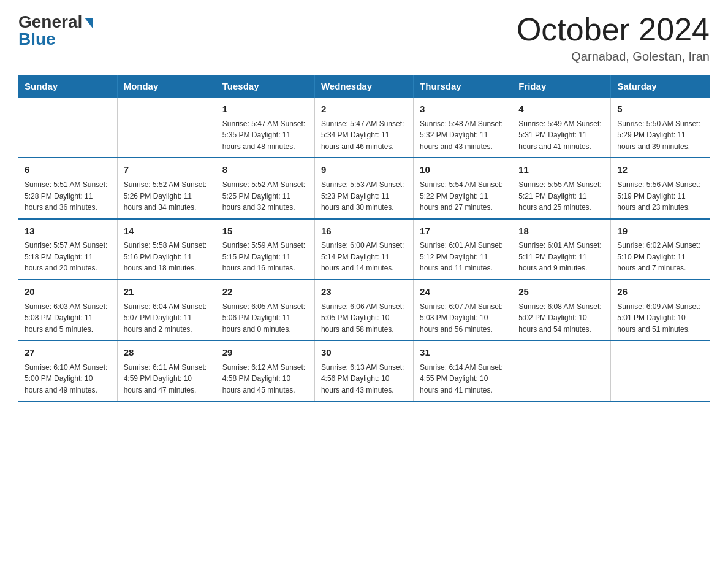 The image size is (728, 563). I want to click on day-number: 28, so click(167, 353).